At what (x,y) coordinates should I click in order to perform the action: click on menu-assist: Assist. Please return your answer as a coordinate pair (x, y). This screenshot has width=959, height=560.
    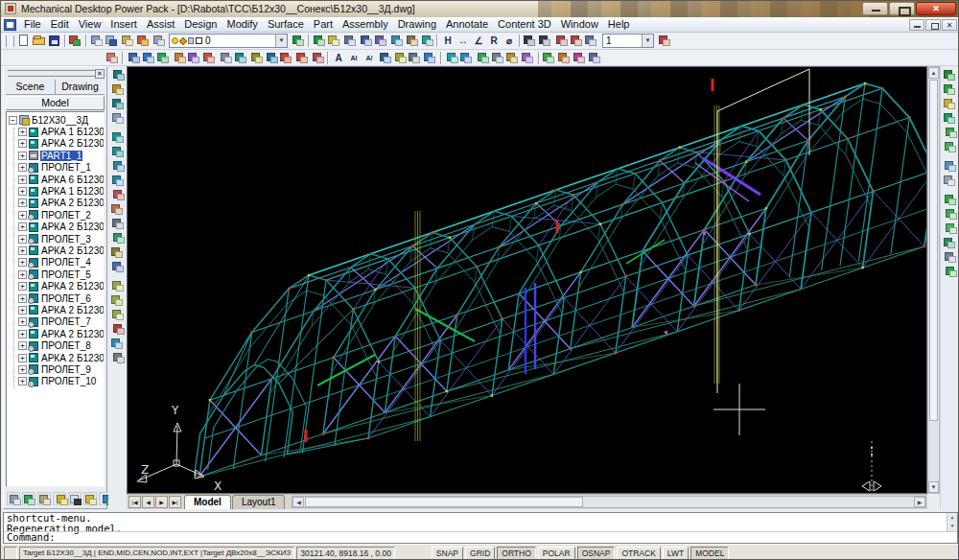
    Looking at the image, I should click on (161, 25).